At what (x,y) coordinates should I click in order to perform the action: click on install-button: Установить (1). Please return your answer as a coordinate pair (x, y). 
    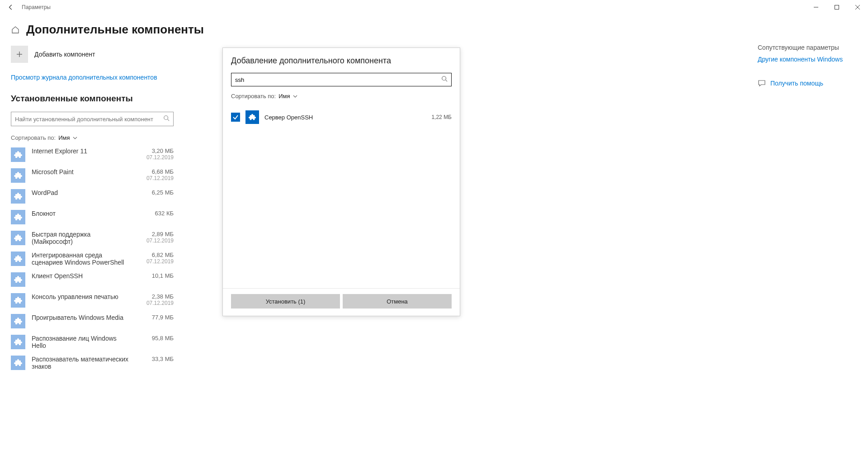
    Looking at the image, I should click on (286, 301).